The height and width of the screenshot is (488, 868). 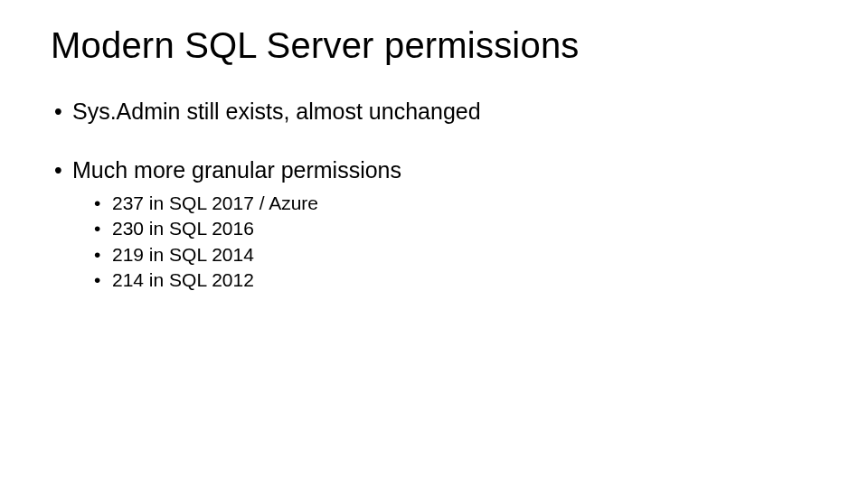 What do you see at coordinates (465, 280) in the screenshot?
I see `list-item: 214 in SQL 2012` at bounding box center [465, 280].